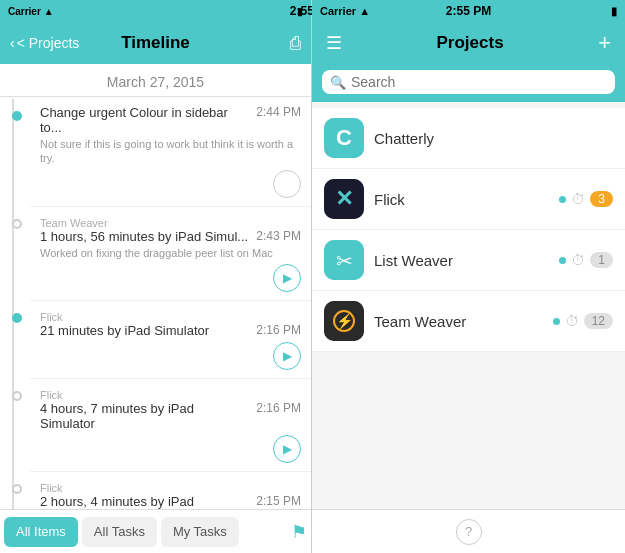 The height and width of the screenshot is (553, 625). Describe the element at coordinates (468, 82) in the screenshot. I see `search-input-wrap: 🔍` at that location.